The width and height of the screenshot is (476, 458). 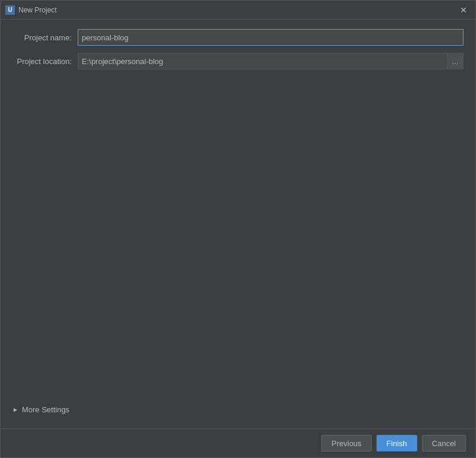 I want to click on app-icon: U, so click(x=10, y=10).